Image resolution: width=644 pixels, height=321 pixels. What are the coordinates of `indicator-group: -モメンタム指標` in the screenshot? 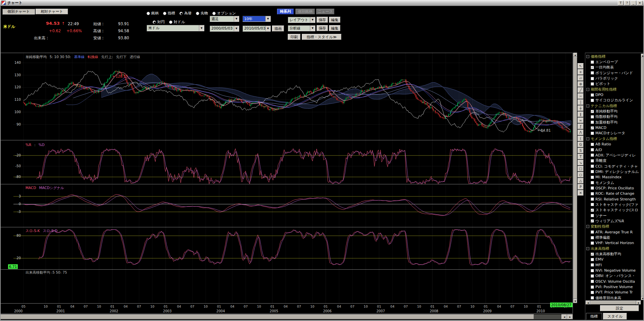 It's located at (613, 139).